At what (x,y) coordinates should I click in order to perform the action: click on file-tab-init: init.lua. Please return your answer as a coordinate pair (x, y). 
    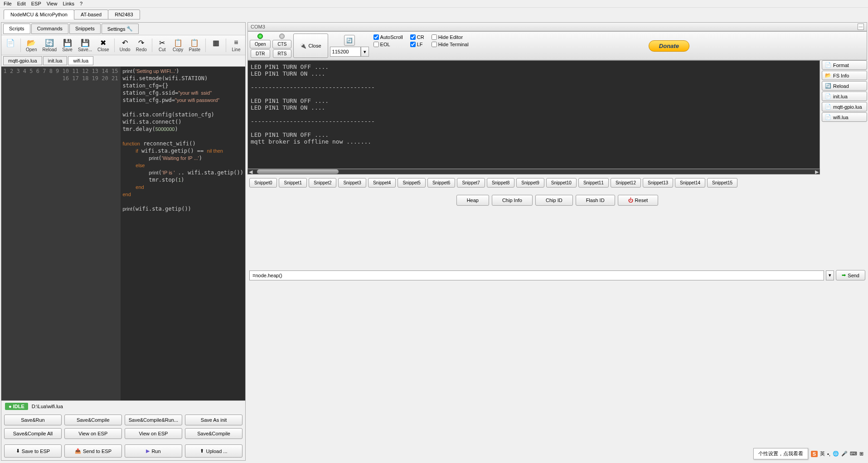
    Looking at the image, I should click on (55, 61).